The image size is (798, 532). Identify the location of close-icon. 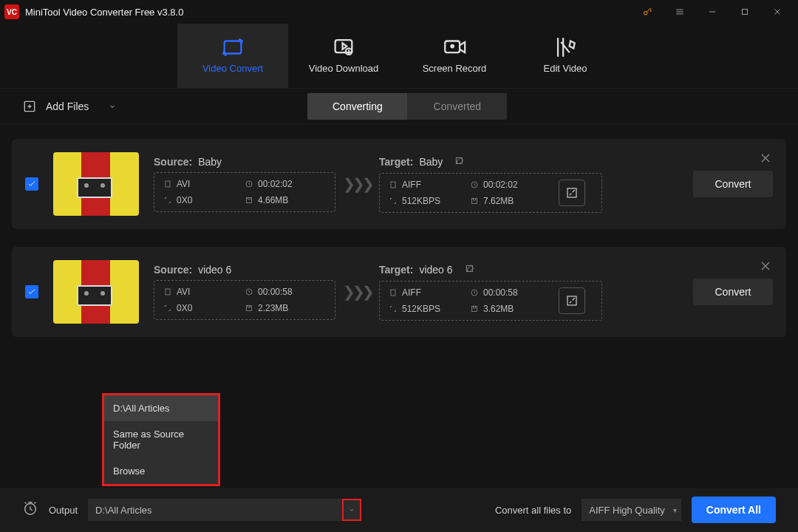
(777, 12).